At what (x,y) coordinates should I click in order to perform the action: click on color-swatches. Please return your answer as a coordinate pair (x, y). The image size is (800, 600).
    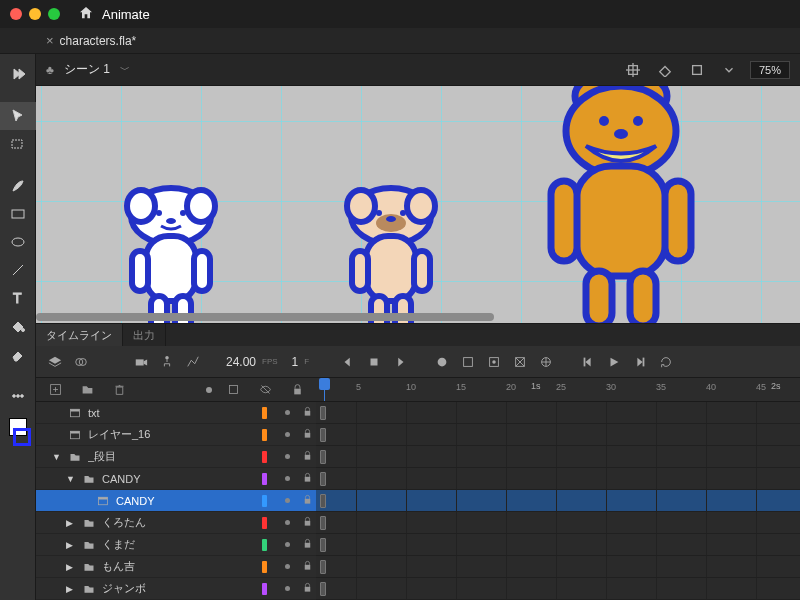
    Looking at the image, I should click on (18, 432).